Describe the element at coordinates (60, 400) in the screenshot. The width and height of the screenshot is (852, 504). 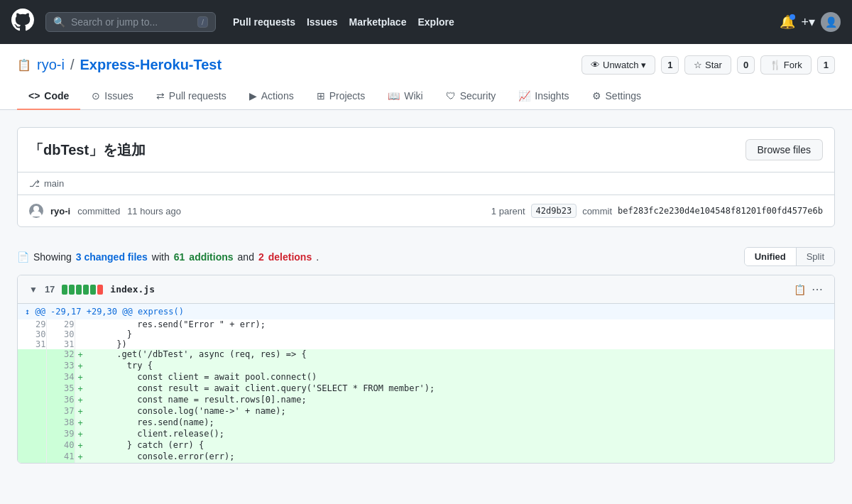
I see `new-line-num: 36` at that location.